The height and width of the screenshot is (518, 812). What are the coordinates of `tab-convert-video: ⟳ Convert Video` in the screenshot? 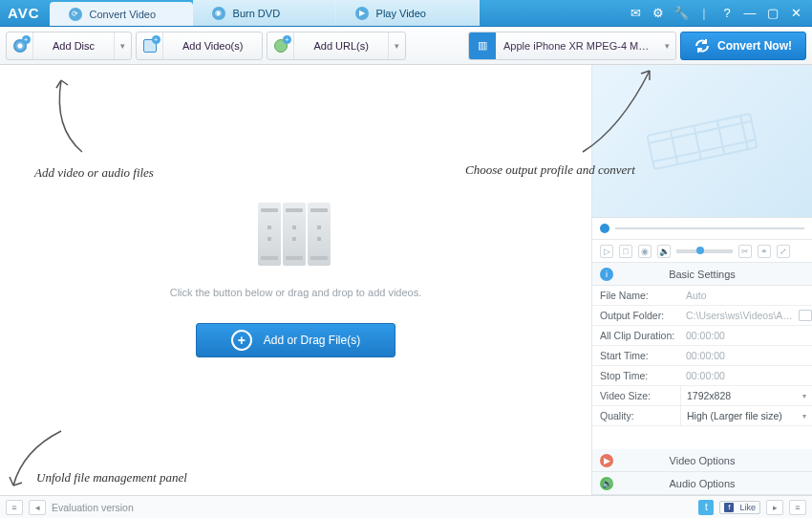 It's located at (121, 13).